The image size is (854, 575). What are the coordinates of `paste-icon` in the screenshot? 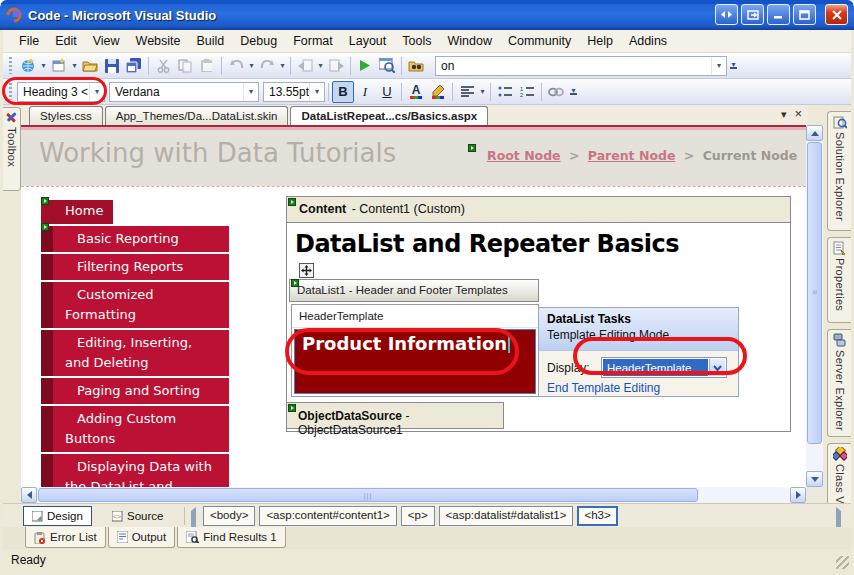 It's located at (207, 66).